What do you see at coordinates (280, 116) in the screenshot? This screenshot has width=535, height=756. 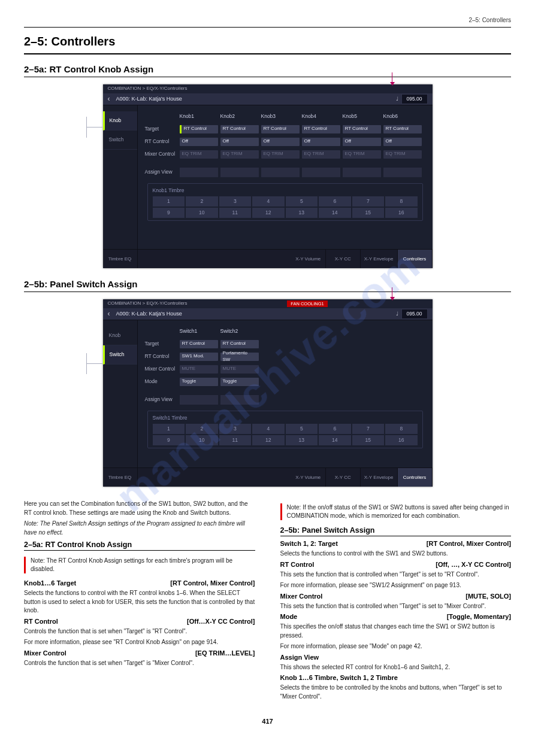 I see `col-header: Knob3` at bounding box center [280, 116].